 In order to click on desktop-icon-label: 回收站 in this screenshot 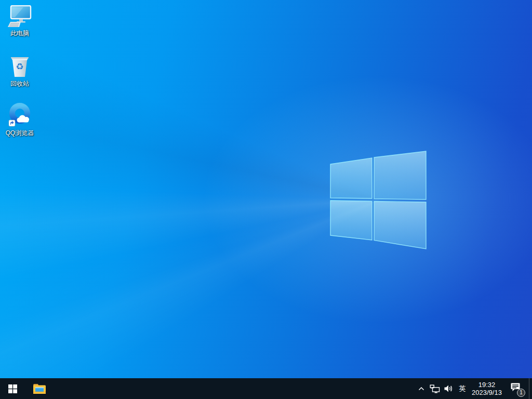, I will do `click(20, 84)`.